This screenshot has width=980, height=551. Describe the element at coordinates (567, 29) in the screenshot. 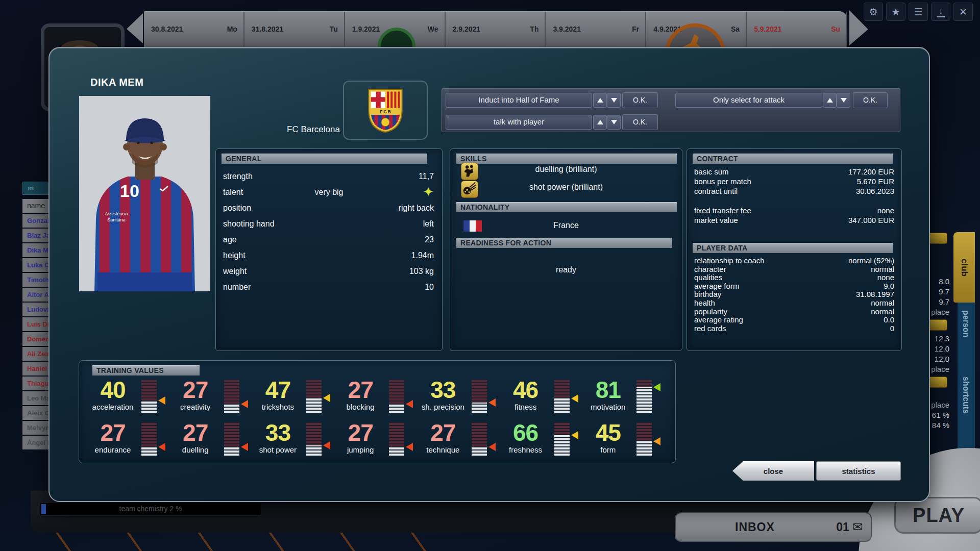

I see `calendar-date: 3.9.2021` at that location.